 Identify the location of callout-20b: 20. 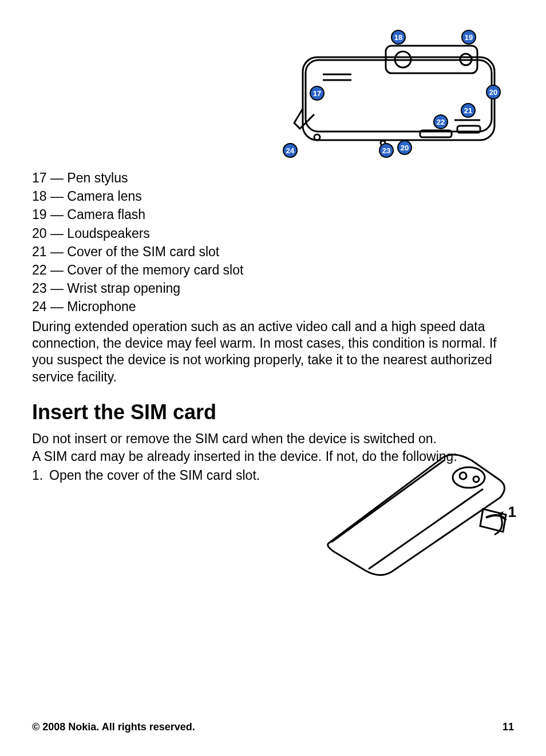
(405, 148).